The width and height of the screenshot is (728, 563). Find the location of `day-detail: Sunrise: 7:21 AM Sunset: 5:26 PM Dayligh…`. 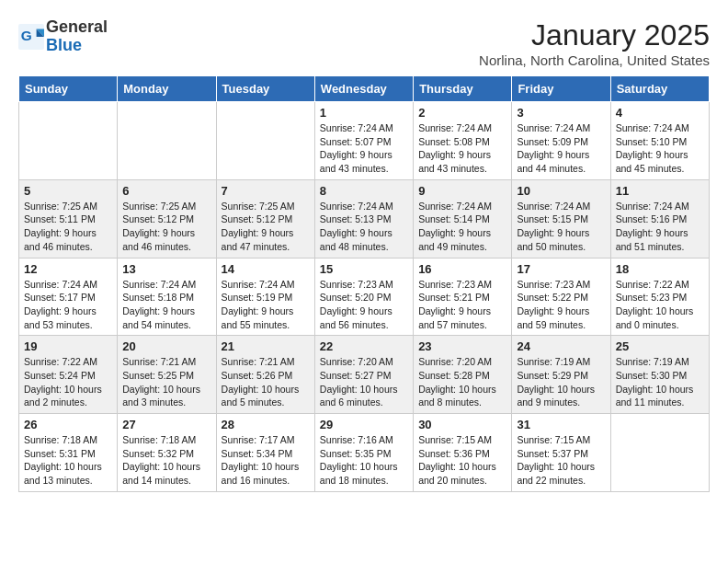

day-detail: Sunrise: 7:21 AM Sunset: 5:26 PM Dayligh… is located at coordinates (266, 383).